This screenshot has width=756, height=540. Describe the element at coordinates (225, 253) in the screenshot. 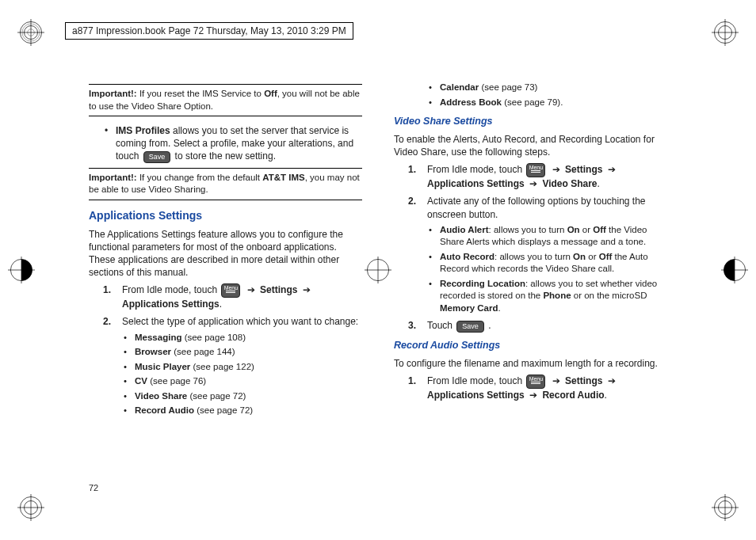

I see `paragraph: The Applications Settings feature allows…` at that location.